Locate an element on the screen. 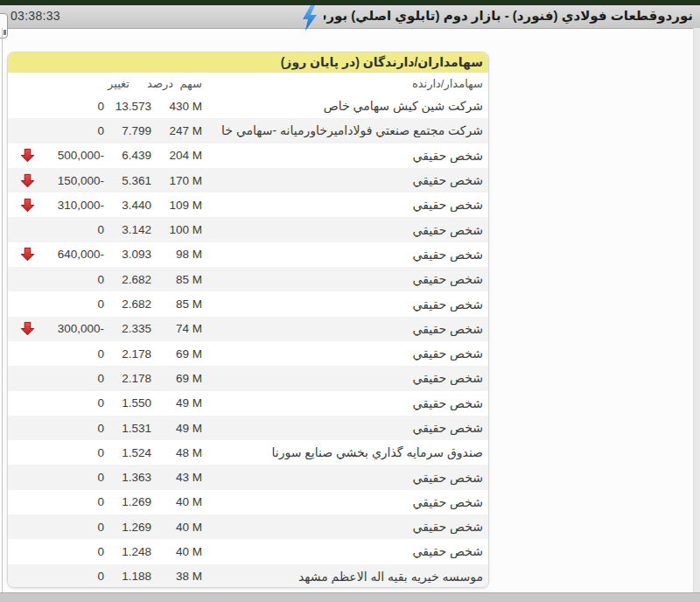  table-row: 0 3.142 100 M شخص حقيقي is located at coordinates (248, 229).